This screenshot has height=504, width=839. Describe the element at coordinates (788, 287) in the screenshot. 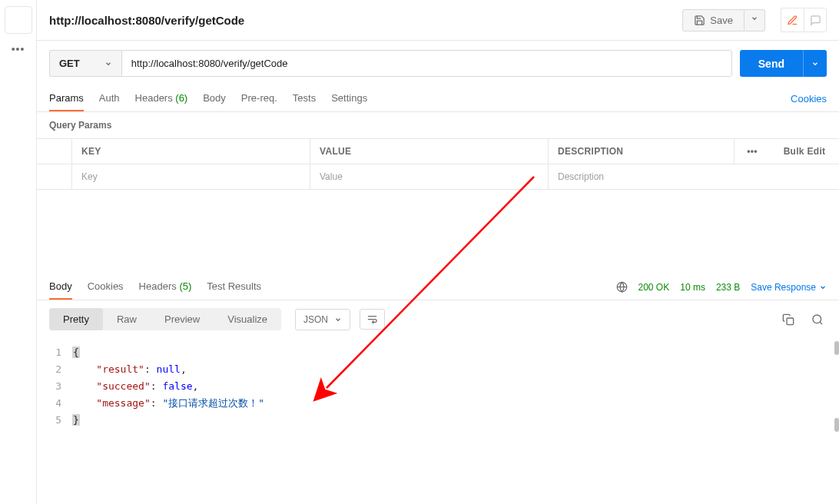

I see `save-response-button: Save Response` at that location.